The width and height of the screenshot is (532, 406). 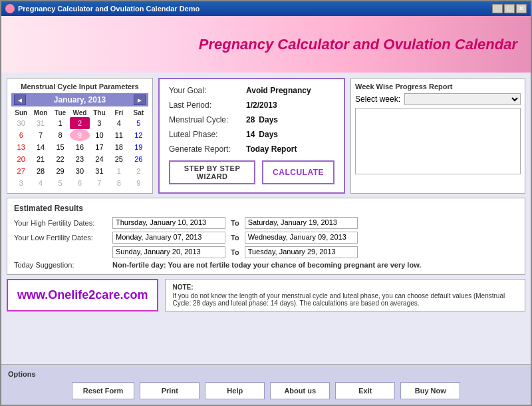 What do you see at coordinates (60, 171) in the screenshot?
I see `calendar-day: 29` at bounding box center [60, 171].